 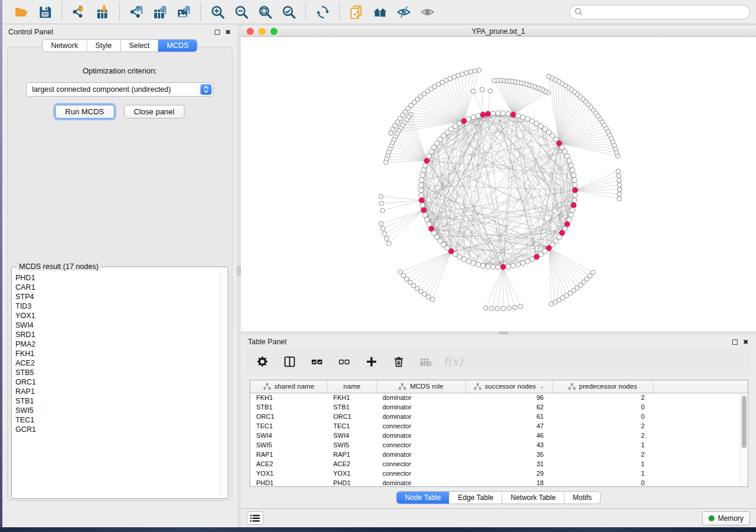 I want to click on import-network-icon, so click(x=79, y=12).